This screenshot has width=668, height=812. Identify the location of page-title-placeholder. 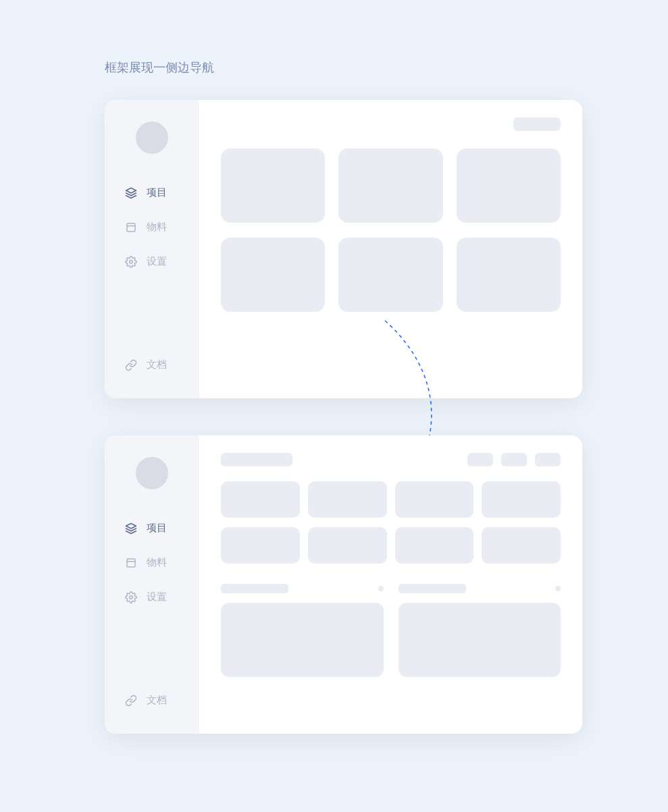
(257, 460).